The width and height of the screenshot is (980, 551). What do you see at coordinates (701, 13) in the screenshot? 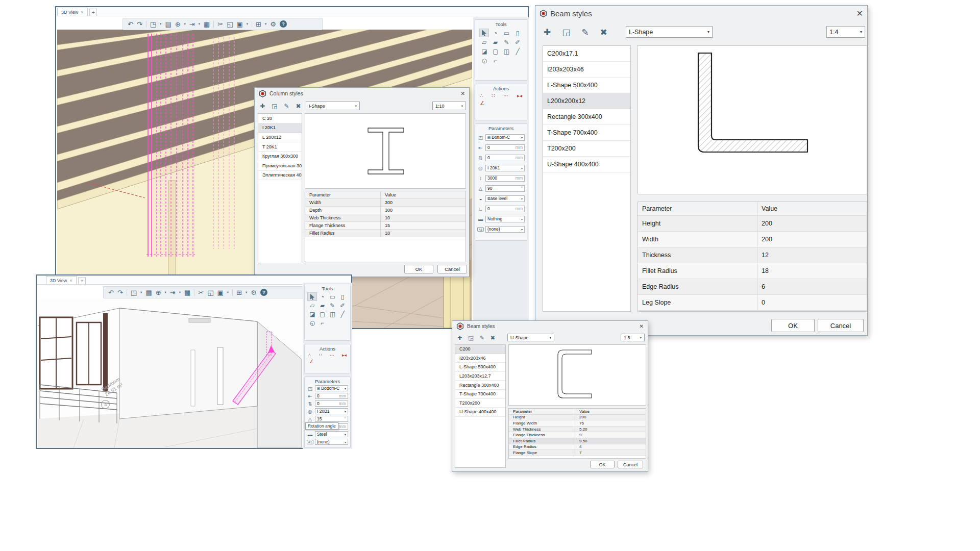
I see `dialog-title-bar: Beam styles ✕` at bounding box center [701, 13].